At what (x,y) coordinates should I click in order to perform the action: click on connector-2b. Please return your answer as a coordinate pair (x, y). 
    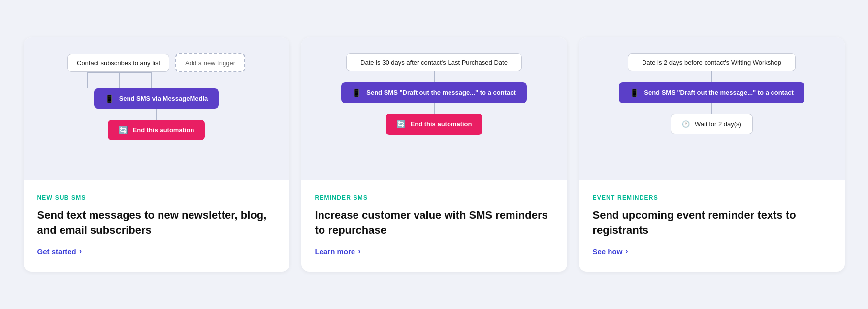
    Looking at the image, I should click on (434, 108).